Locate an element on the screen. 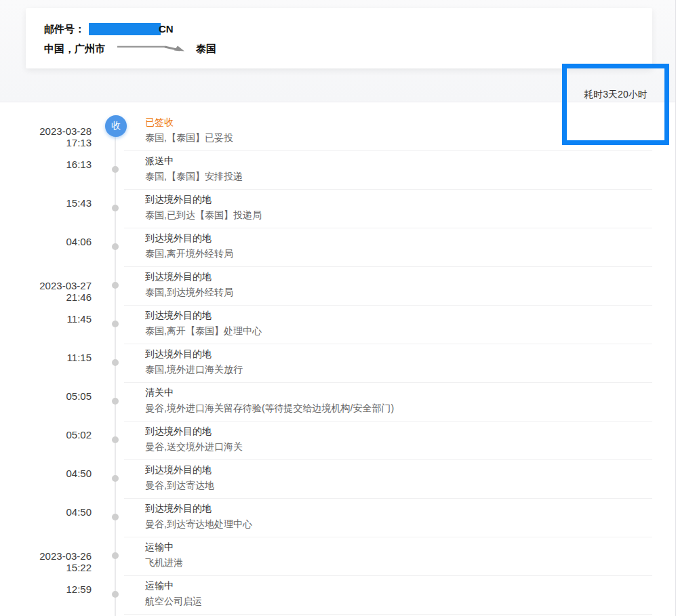 Image resolution: width=678 pixels, height=616 pixels. event-date: 2023-03-27 is located at coordinates (46, 286).